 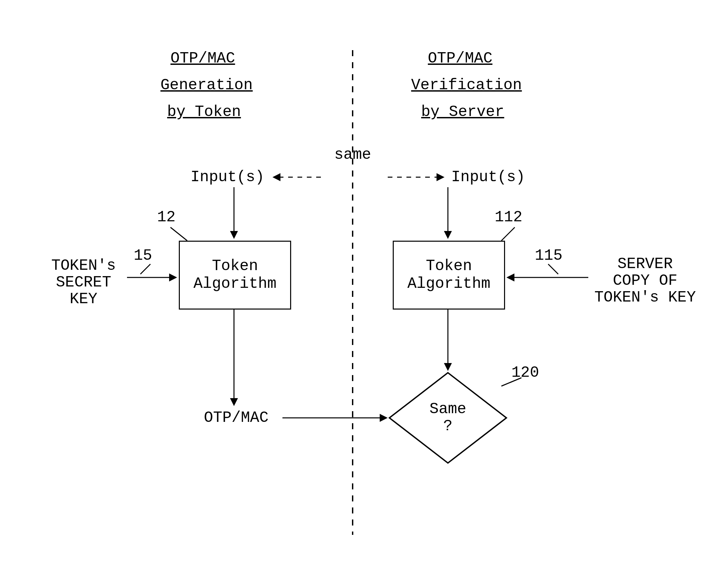 I want to click on ref-15: 15, so click(x=143, y=256).